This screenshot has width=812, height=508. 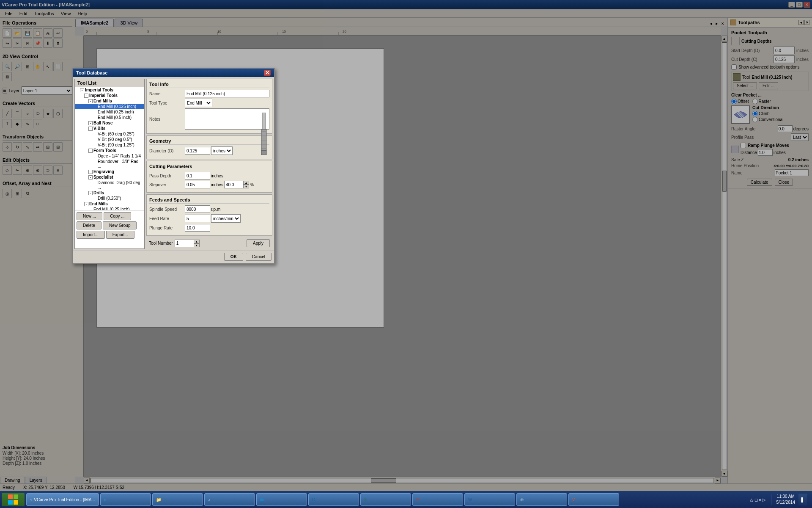 I want to click on taskbar-ppt: P, so click(x=438, y=500).